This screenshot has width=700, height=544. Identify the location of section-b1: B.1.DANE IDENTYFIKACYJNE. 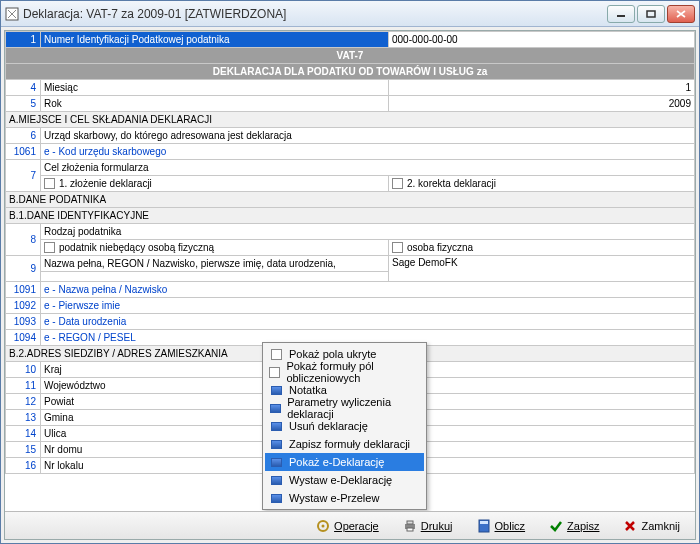
(350, 216).